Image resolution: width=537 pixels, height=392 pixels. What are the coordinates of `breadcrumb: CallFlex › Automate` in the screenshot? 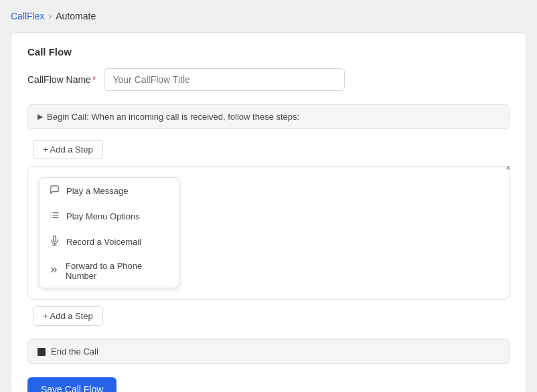 It's located at (268, 16).